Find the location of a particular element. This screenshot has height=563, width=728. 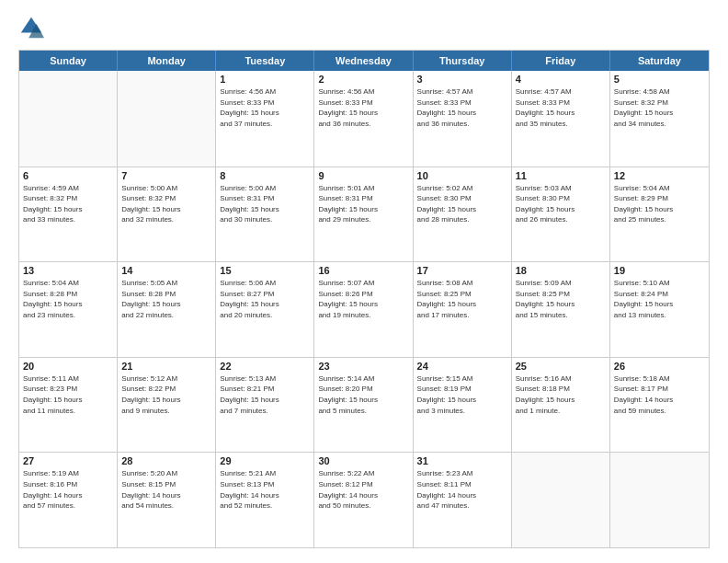

day-number: 17 is located at coordinates (462, 270).